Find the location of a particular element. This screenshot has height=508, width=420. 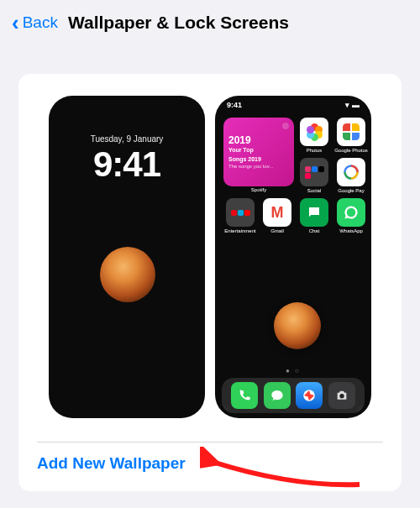

google-photos-icon is located at coordinates (351, 132).